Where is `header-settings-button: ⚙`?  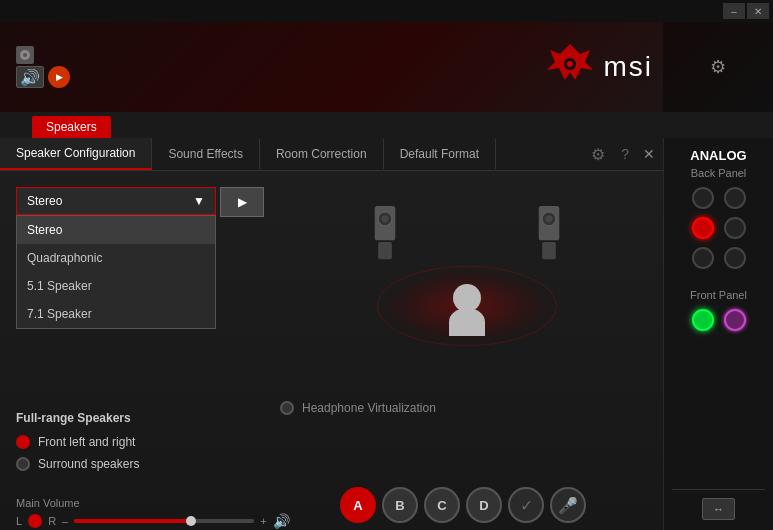
header-settings-button: ⚙ is located at coordinates (718, 67).